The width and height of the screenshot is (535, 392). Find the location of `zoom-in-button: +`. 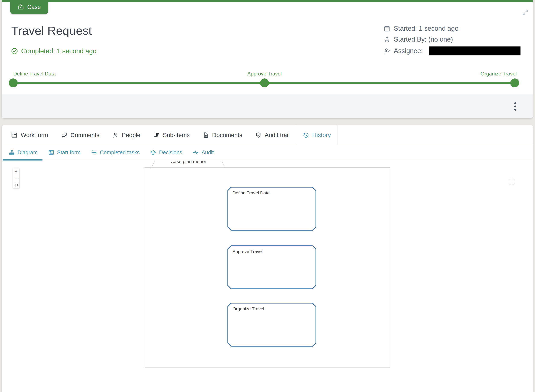

zoom-in-button: + is located at coordinates (16, 171).